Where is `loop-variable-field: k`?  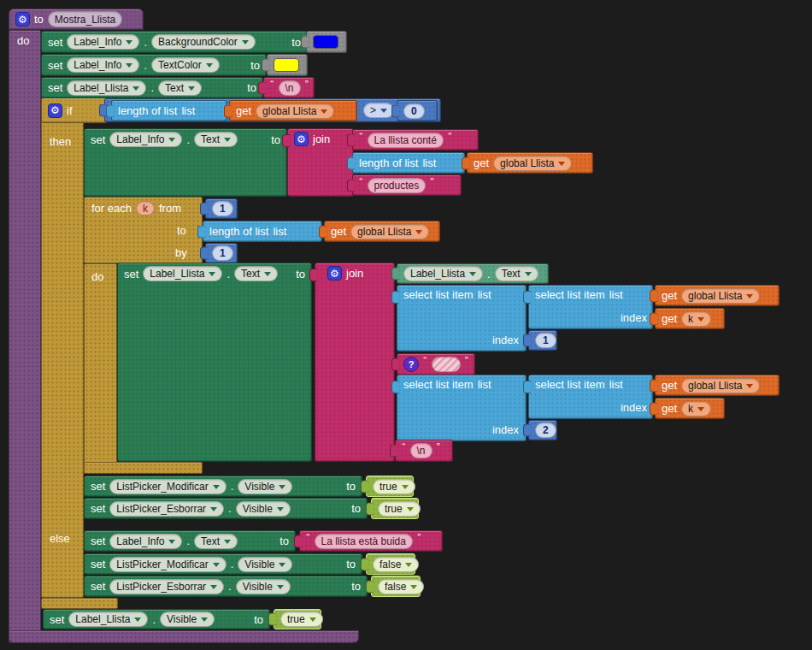
loop-variable-field: k is located at coordinates (145, 209).